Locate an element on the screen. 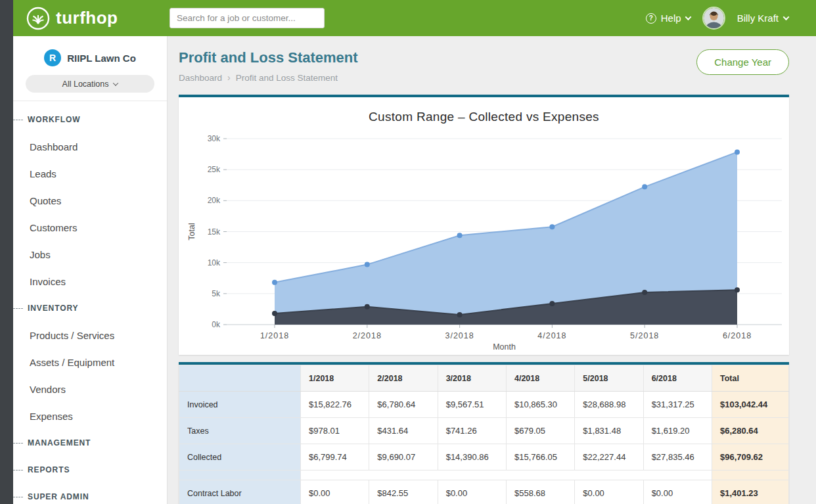 The width and height of the screenshot is (816, 504). column-header-total: Total is located at coordinates (750, 378).